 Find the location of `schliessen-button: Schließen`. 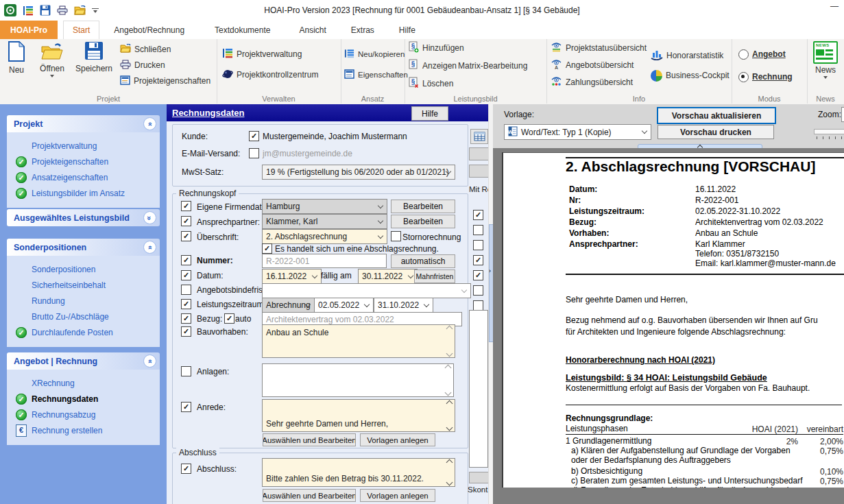

schliessen-button: Schließen is located at coordinates (145, 49).